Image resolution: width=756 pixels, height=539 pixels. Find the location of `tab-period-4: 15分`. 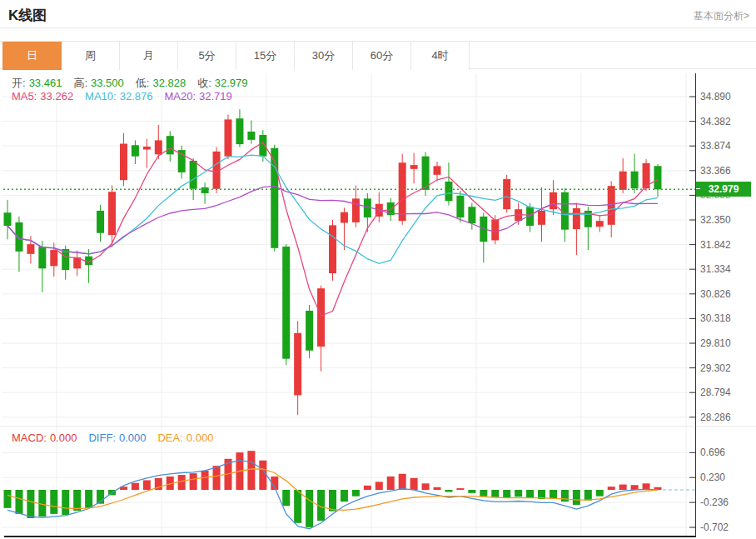

tab-period-4: 15分 is located at coordinates (266, 56).